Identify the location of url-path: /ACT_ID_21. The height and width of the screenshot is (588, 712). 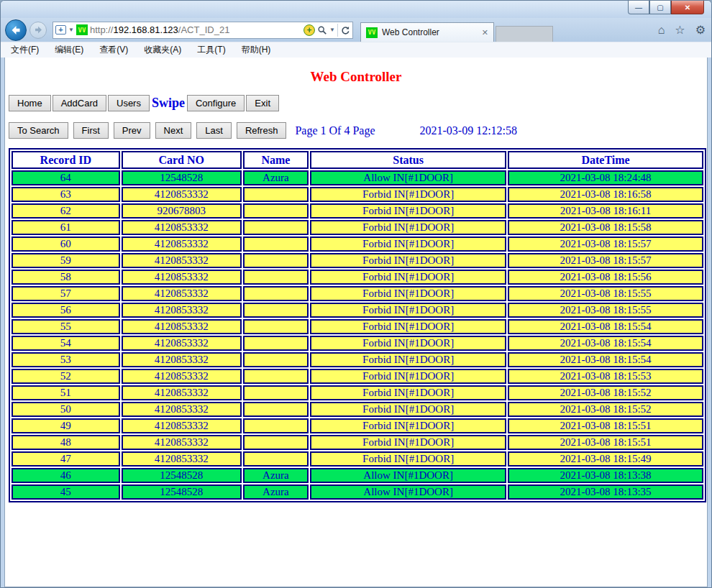
(204, 30).